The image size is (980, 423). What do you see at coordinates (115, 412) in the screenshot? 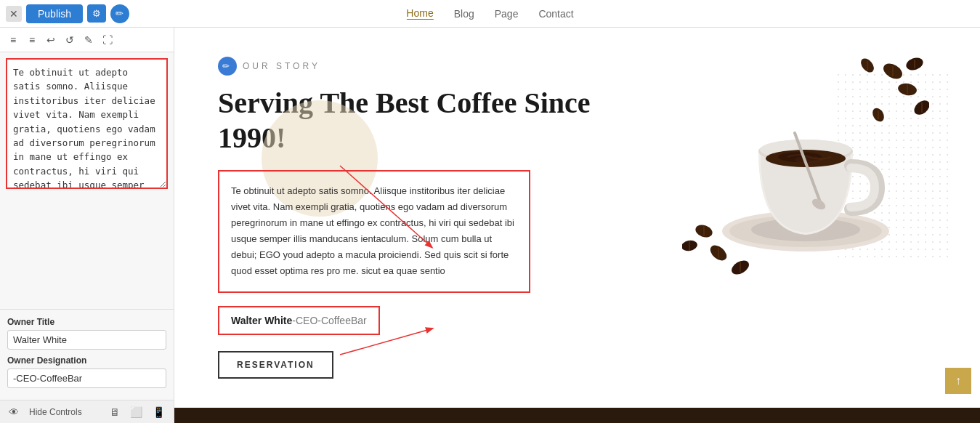
I see `desktop-icon: 🖥` at bounding box center [115, 412].